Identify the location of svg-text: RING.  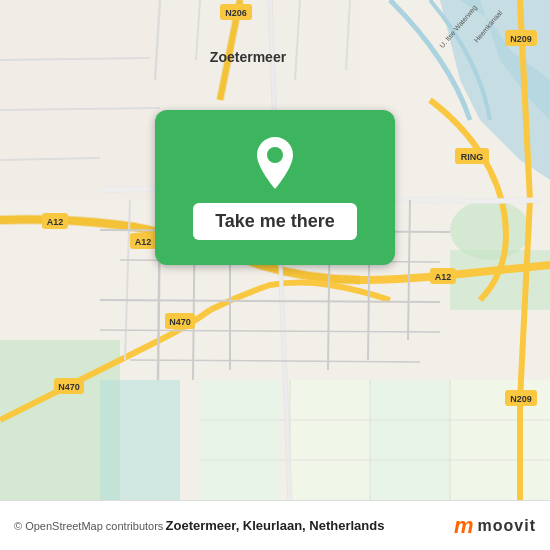
(472, 157).